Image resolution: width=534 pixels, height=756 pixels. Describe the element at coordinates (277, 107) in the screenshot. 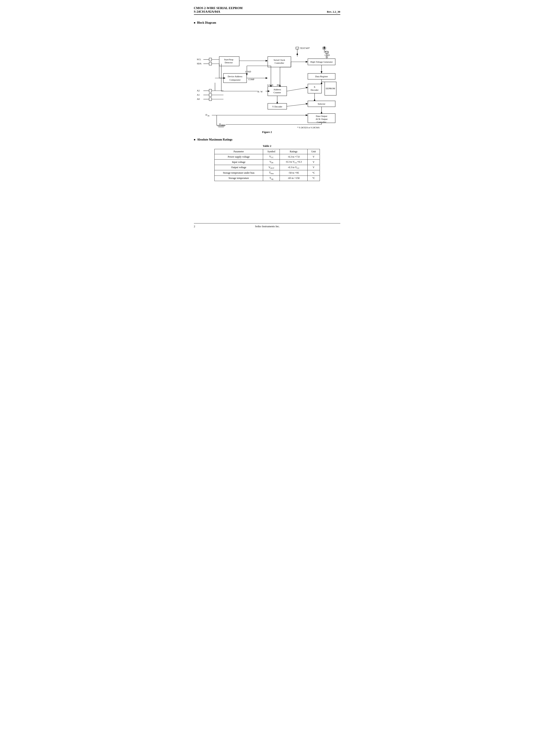

I see `svg-text: Y Decoder` at that location.